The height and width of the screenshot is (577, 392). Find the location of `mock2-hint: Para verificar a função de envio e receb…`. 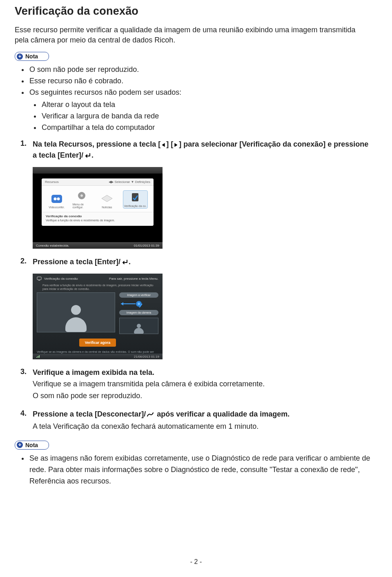

mock2-hint: Para verificar a função de envio e receb… is located at coordinates (98, 288).